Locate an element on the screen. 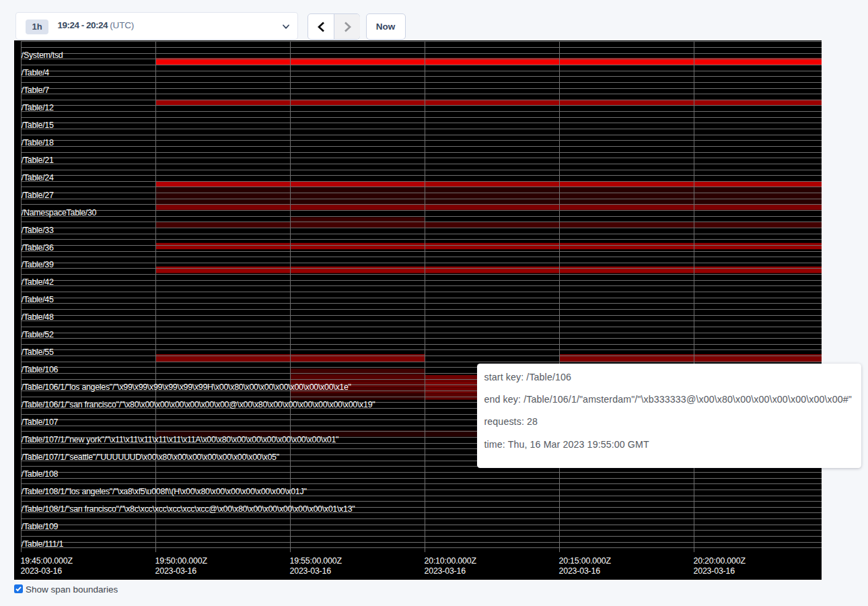 Image resolution: width=868 pixels, height=606 pixels. svg-text: /NamespaceTable/30 is located at coordinates (59, 213).